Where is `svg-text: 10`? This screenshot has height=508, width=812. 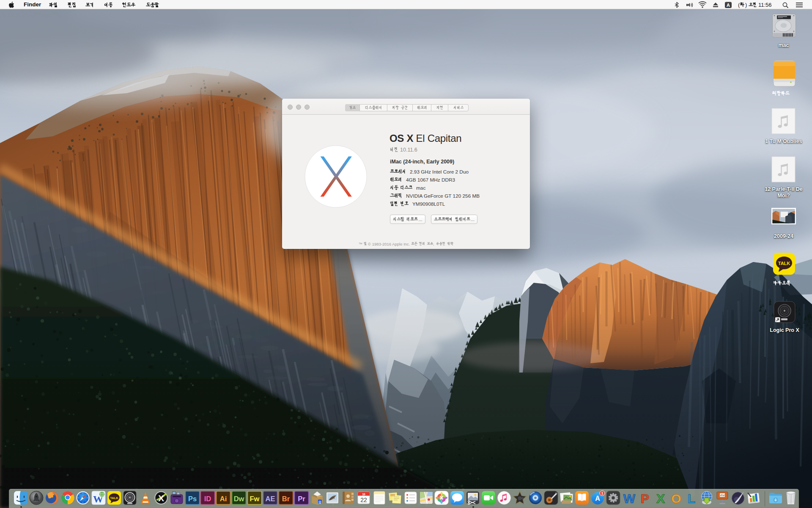
svg-text: 10 is located at coordinates (364, 494).